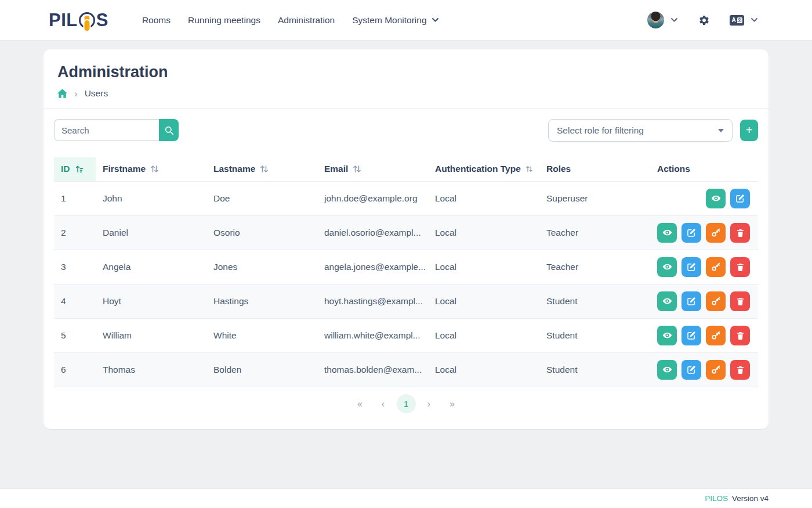  What do you see at coordinates (262, 336) in the screenshot?
I see `cell-lastname: White` at bounding box center [262, 336].